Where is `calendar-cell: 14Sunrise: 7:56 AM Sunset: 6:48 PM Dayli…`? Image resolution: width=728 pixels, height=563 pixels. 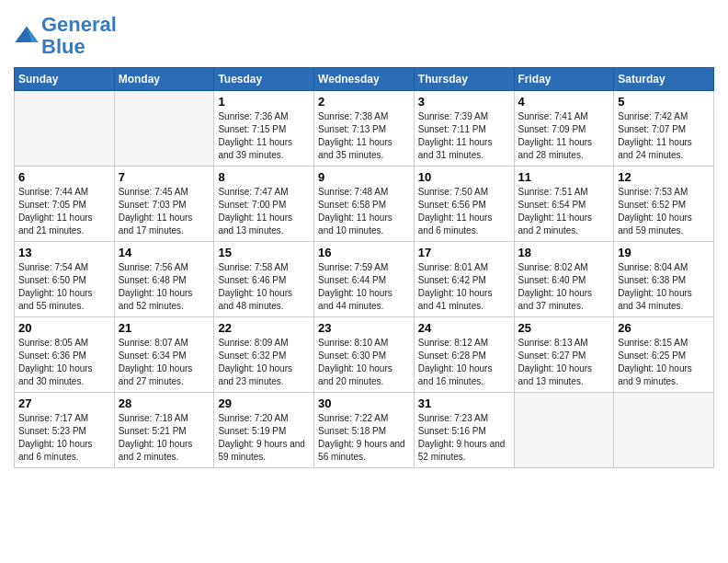 calendar-cell: 14Sunrise: 7:56 AM Sunset: 6:48 PM Dayli… is located at coordinates (164, 280).